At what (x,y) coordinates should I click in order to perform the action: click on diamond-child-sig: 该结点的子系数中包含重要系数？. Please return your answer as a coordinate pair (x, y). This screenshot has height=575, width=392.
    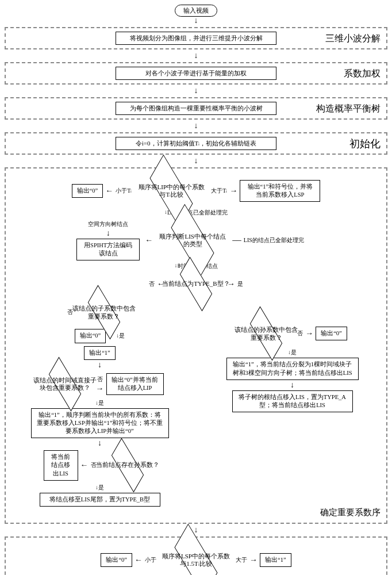
    Looking at the image, I should click on (104, 312).